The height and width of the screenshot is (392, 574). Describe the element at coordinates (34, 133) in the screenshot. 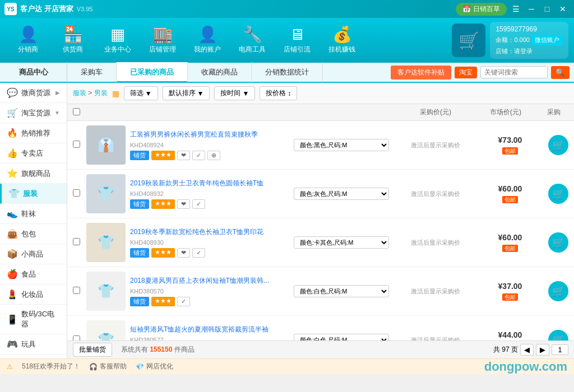

I see `sidebar-item-hot: 🔥 热销推荐` at that location.